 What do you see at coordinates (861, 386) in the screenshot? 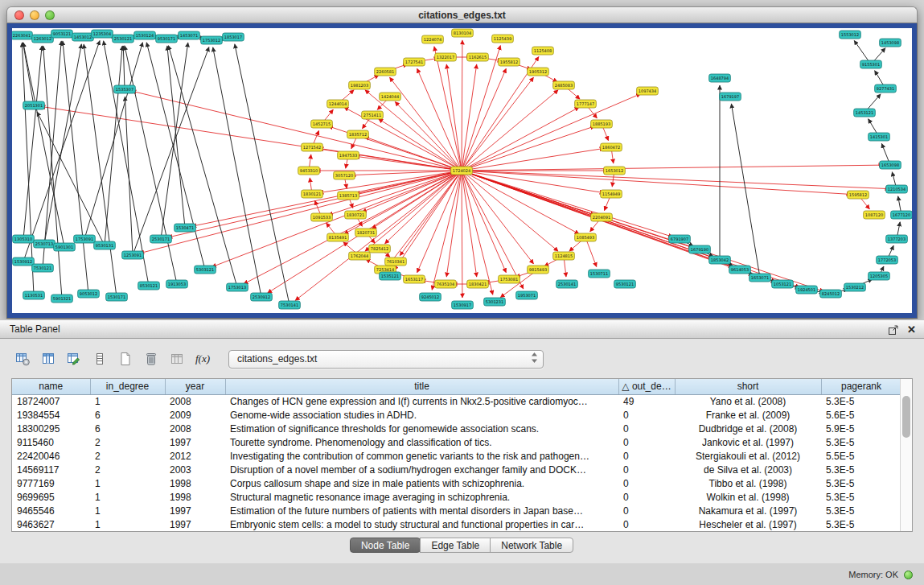
I see `column-header-pagerank: pagerank` at bounding box center [861, 386].